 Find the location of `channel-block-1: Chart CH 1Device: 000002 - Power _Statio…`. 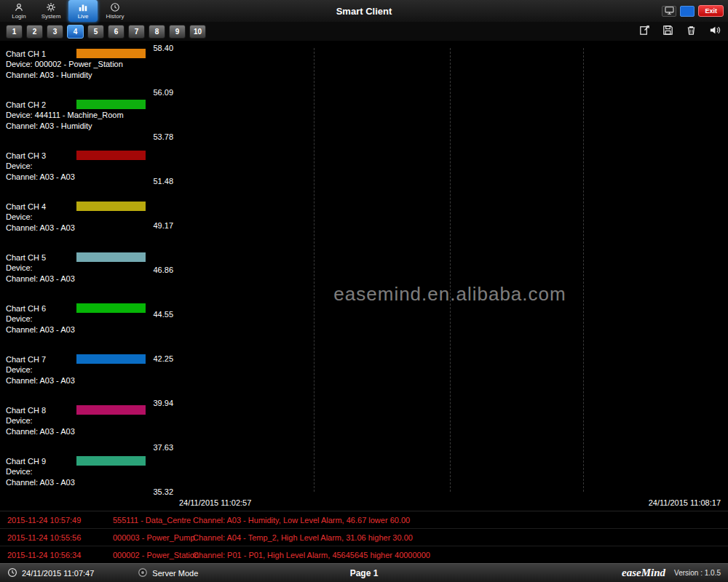

channel-block-1: Chart CH 1Device: 000002 - Power _Statio… is located at coordinates (77, 64).